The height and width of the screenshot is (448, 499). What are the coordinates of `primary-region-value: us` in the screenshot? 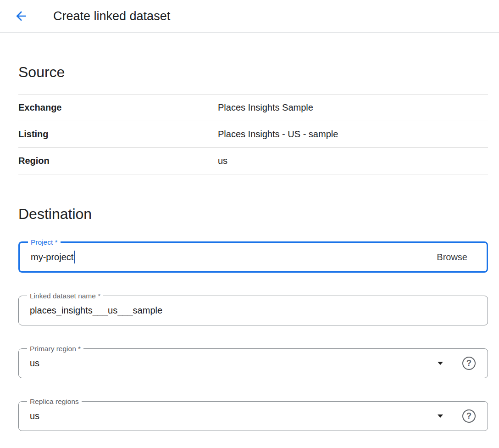 It's located at (35, 364).